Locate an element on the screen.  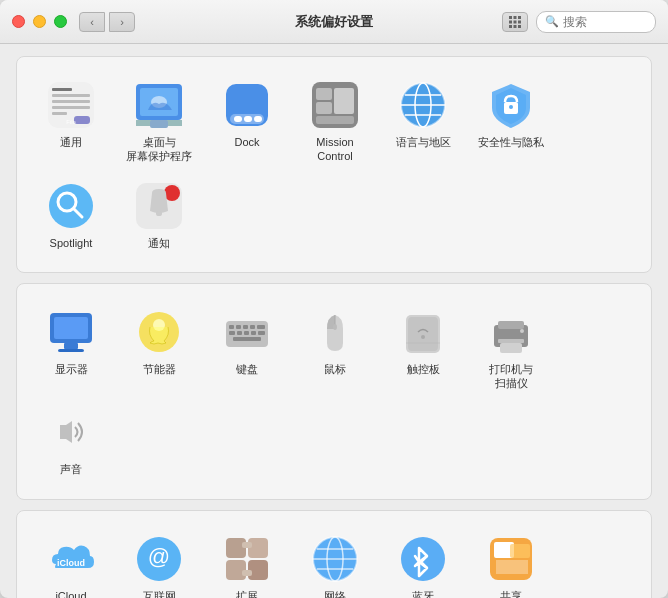
section-internet: iCloud iCloud @ 互联网帐户 is located at coordinates (334, 554).